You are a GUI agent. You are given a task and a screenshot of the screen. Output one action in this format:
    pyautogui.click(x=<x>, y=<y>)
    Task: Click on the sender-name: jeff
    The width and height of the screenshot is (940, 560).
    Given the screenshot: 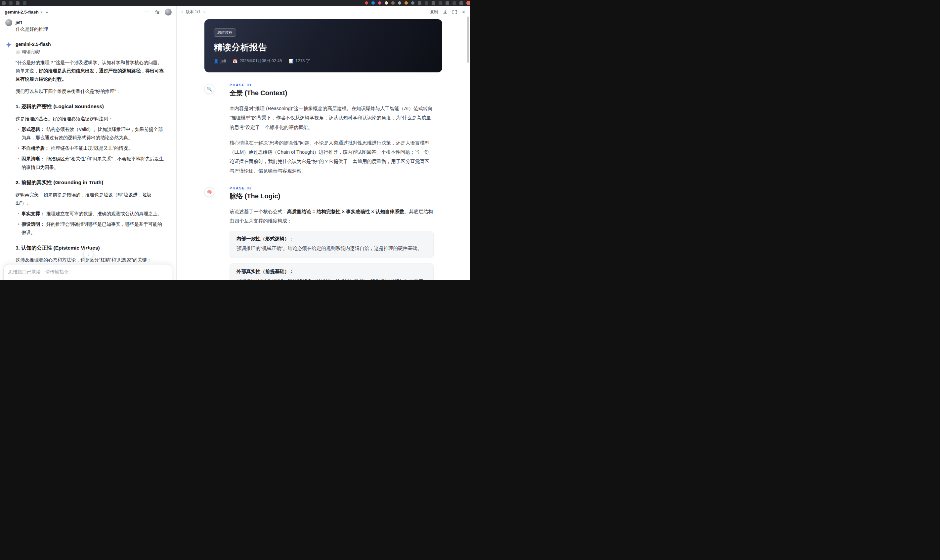 What is the action you would take?
    pyautogui.click(x=93, y=22)
    